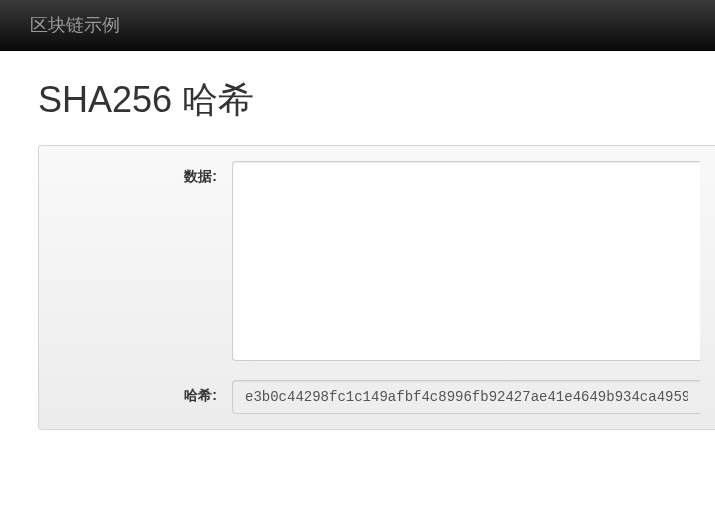  I want to click on navbar: 区块链示例, so click(358, 26).